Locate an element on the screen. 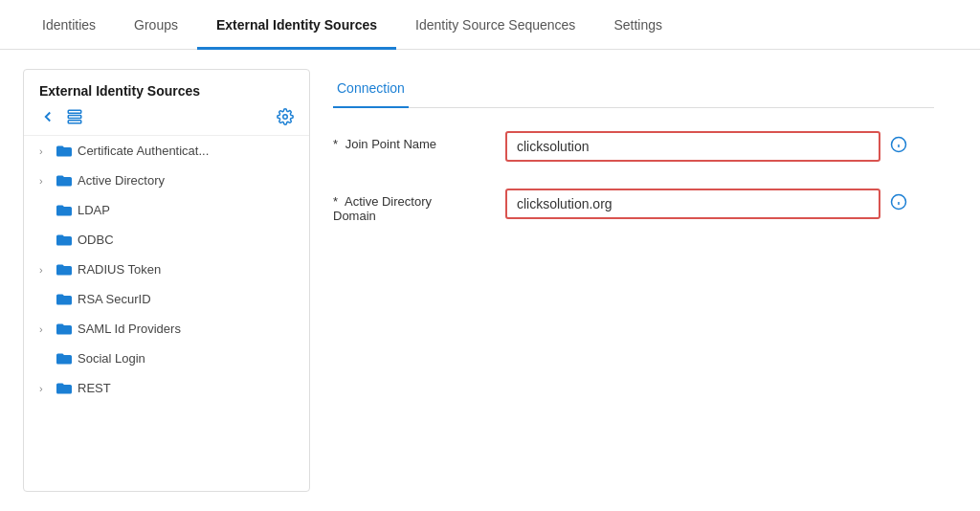 The height and width of the screenshot is (511, 980). tree-item-label: RSA SecurID is located at coordinates (115, 299).